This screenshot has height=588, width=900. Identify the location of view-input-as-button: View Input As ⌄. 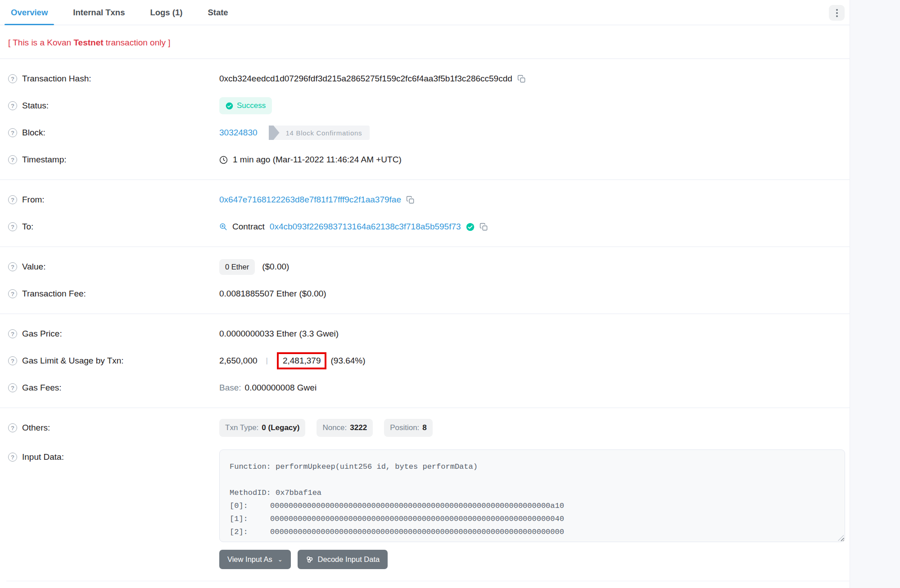
(255, 560).